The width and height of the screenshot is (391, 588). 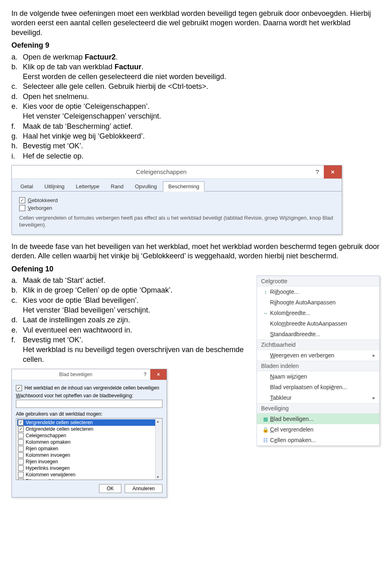 I want to click on list-label: h., so click(x=17, y=146).